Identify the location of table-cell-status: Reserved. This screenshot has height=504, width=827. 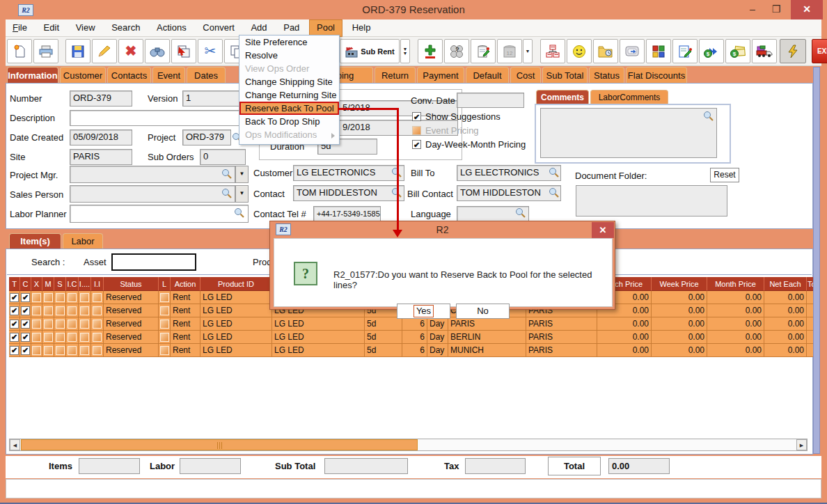
(131, 337).